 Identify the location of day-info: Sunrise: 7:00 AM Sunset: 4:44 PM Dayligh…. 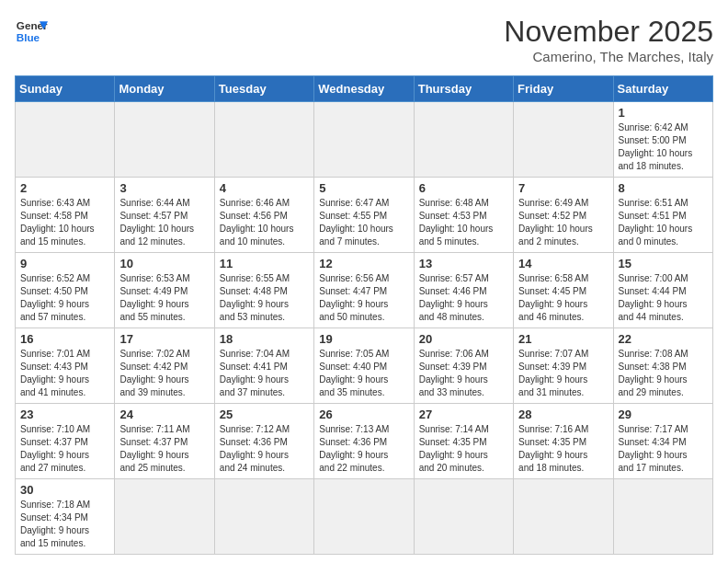
(664, 298).